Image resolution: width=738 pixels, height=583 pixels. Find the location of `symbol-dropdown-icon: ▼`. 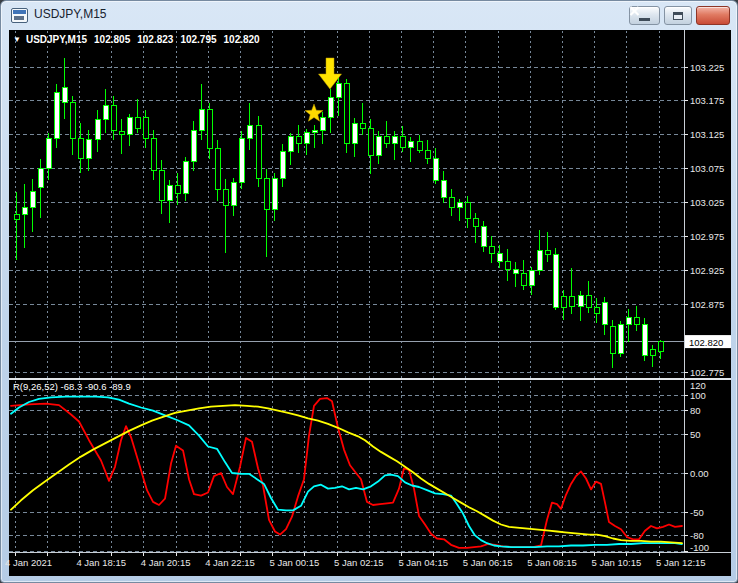

symbol-dropdown-icon: ▼ is located at coordinates (17, 40).